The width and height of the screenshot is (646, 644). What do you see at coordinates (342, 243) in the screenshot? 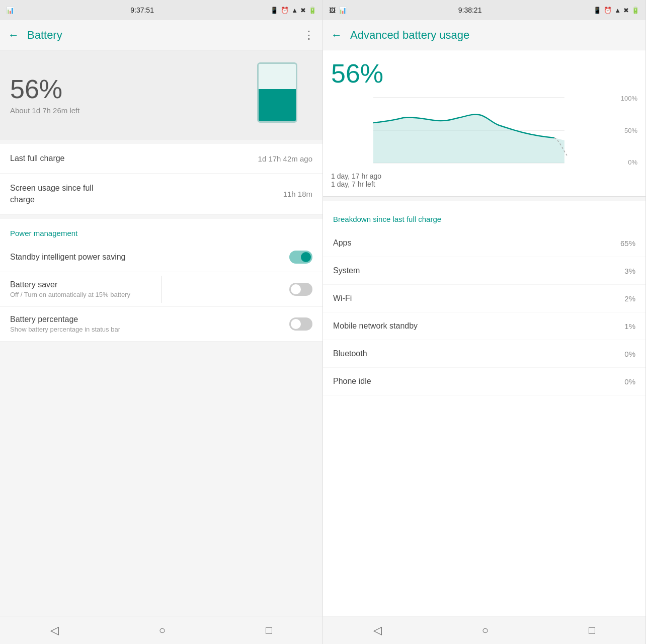
I see `breakdown-apps-label: Apps` at bounding box center [342, 243].